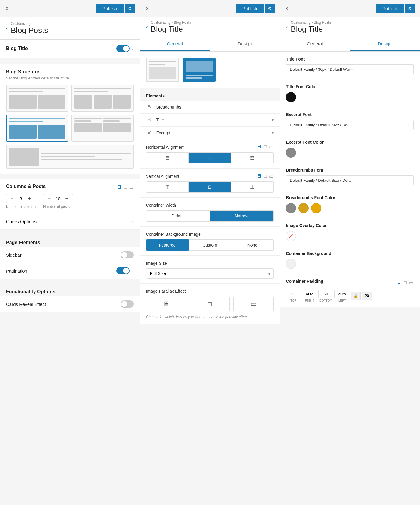 This screenshot has height=505, width=420. What do you see at coordinates (210, 304) in the screenshot?
I see `parallax-section: Image Parallax Effect 🖥 □ ▭ Choose for w…` at bounding box center [210, 304].